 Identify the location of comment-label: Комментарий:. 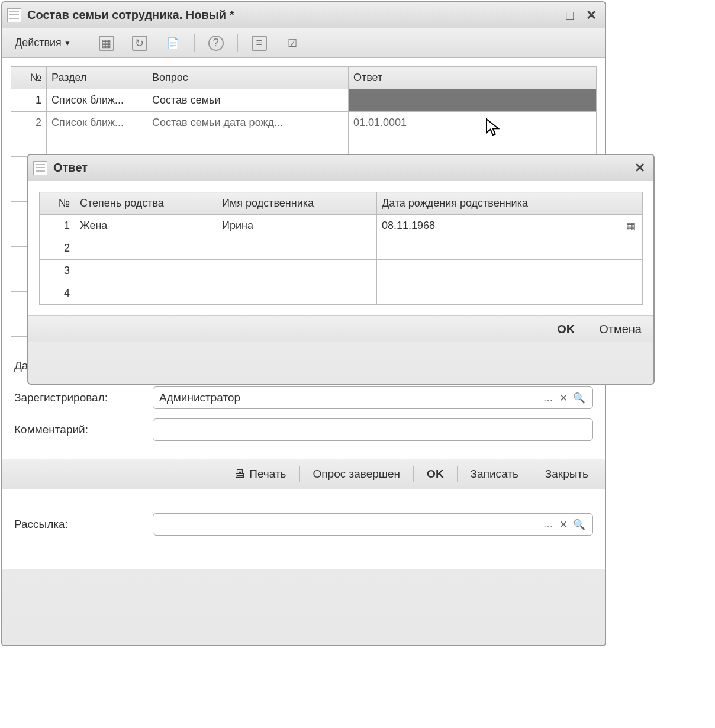
(79, 430).